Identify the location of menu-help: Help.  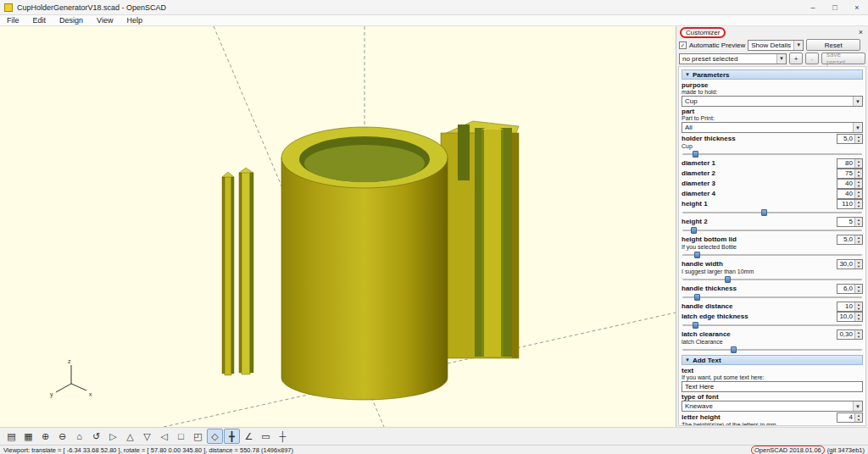
(134, 20).